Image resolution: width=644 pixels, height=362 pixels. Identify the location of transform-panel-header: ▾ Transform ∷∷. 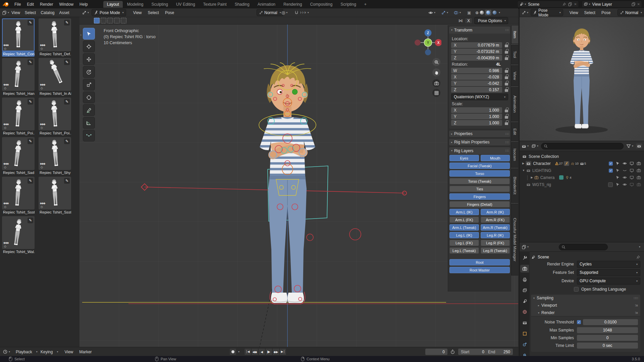
(480, 30).